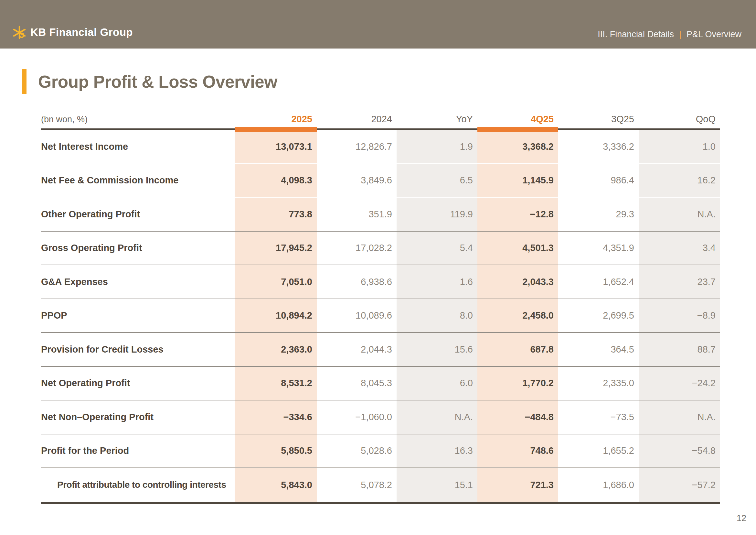 The width and height of the screenshot is (756, 535). What do you see at coordinates (518, 349) in the screenshot?
I see `cell-value: 687.8` at bounding box center [518, 349].